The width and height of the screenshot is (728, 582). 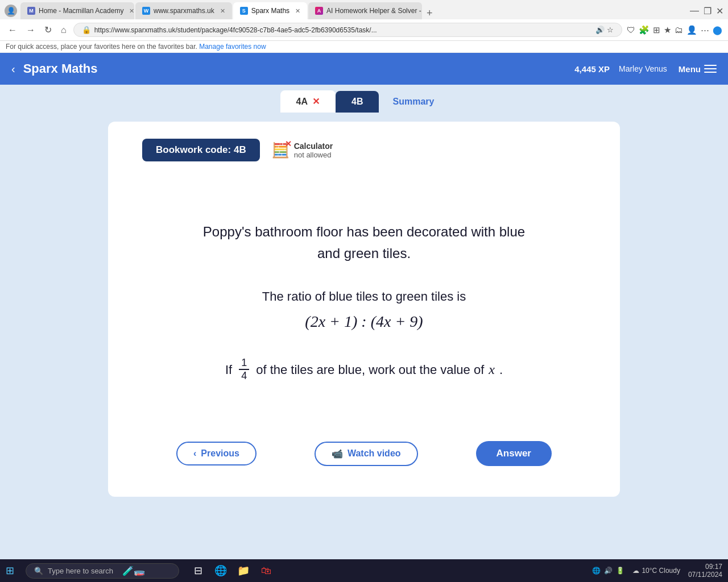 I want to click on new-tab-button: +, so click(x=430, y=14).